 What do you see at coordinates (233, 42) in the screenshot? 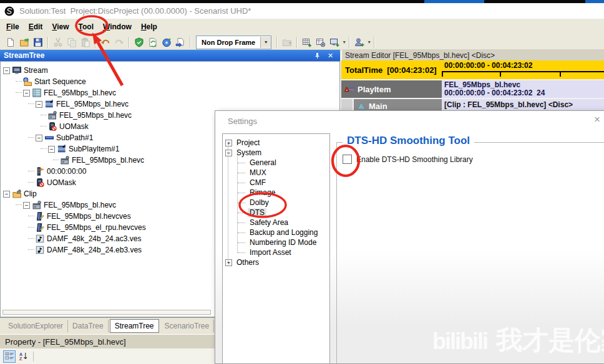
I see `frame-rate-dropdown: Non Drop Frame▼` at bounding box center [233, 42].